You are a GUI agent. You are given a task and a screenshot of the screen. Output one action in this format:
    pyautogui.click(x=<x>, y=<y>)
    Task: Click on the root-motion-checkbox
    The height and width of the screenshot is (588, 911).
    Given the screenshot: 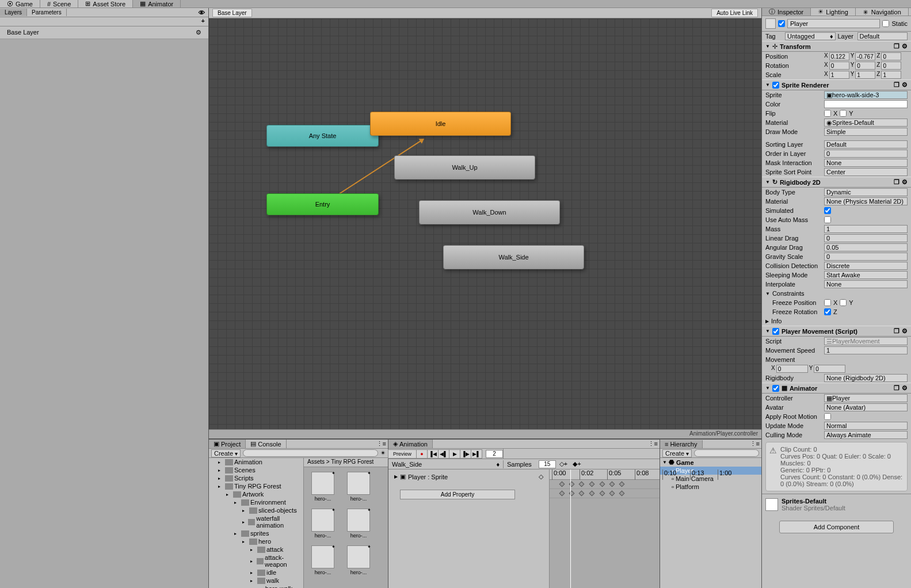 What is the action you would take?
    pyautogui.click(x=828, y=417)
    